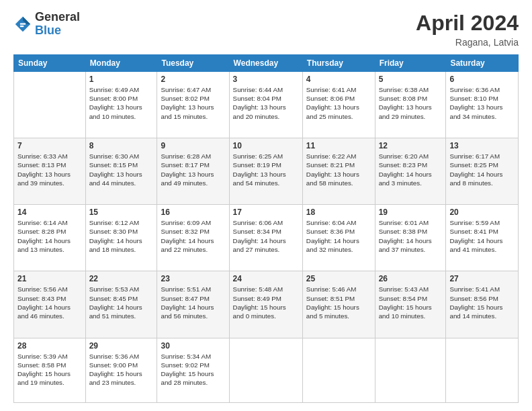 The height and width of the screenshot is (411, 532). What do you see at coordinates (266, 212) in the screenshot?
I see `day-number: 17` at bounding box center [266, 212].